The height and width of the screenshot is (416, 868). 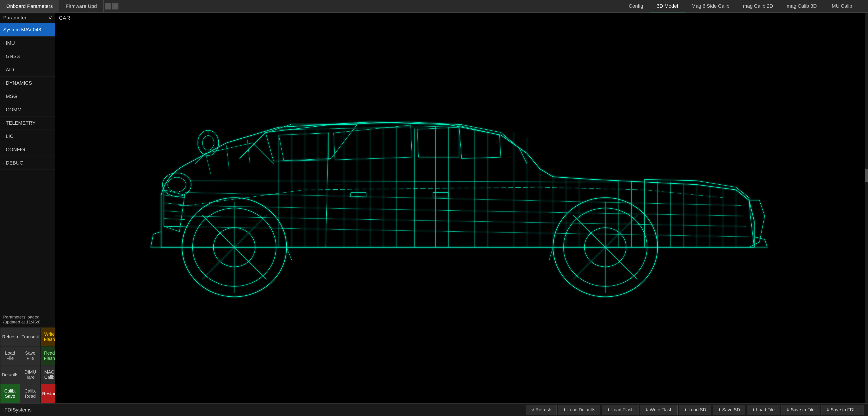 I want to click on bottom-btn-save-to-file: ⬇Save to File, so click(x=801, y=410).